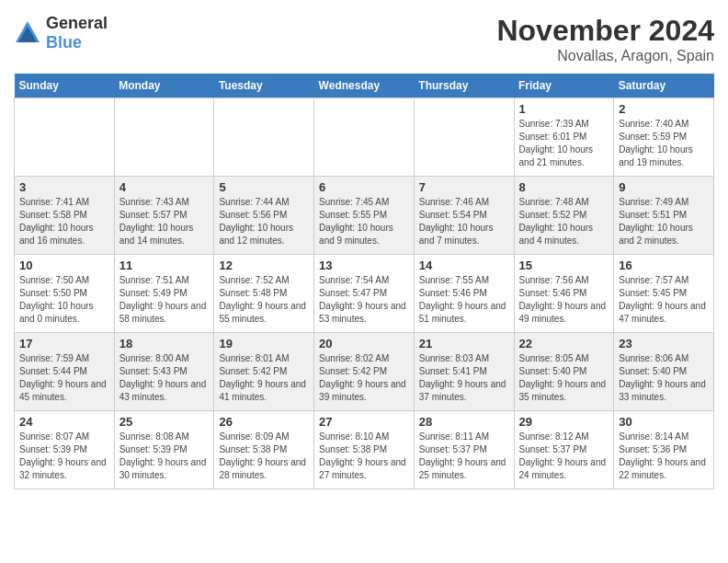 The height and width of the screenshot is (563, 728). I want to click on day-number: 14, so click(464, 265).